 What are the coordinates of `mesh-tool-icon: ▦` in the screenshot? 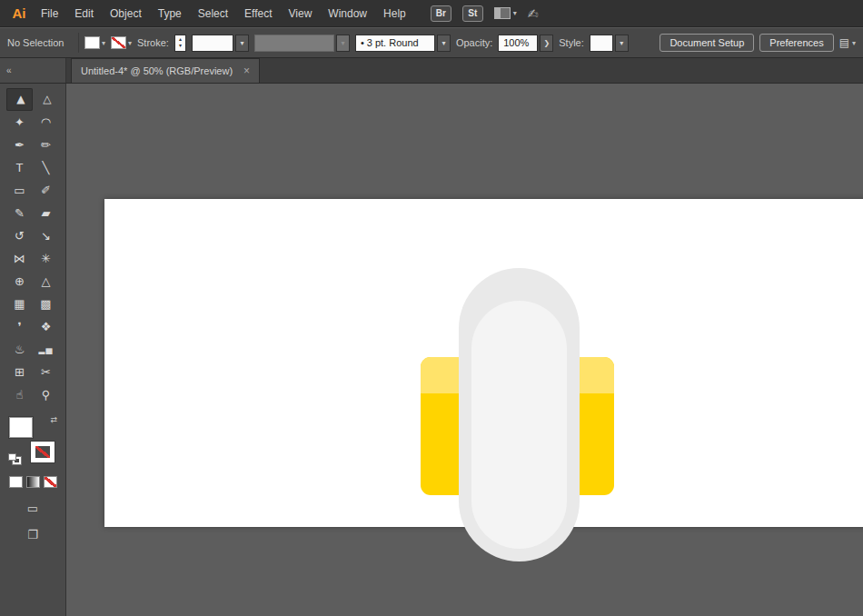 It's located at (19, 303).